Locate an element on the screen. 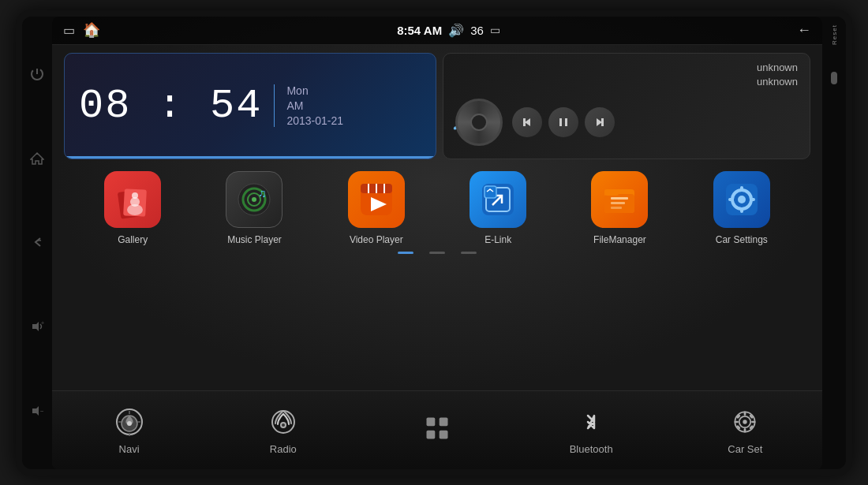  music-controls is located at coordinates (563, 122).